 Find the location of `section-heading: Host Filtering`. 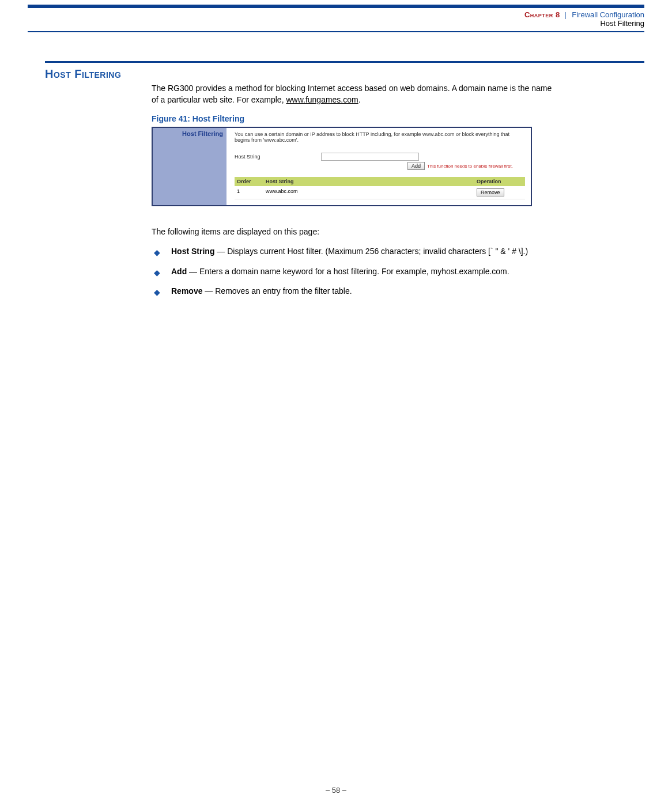

section-heading: Host Filtering is located at coordinates (90, 74).